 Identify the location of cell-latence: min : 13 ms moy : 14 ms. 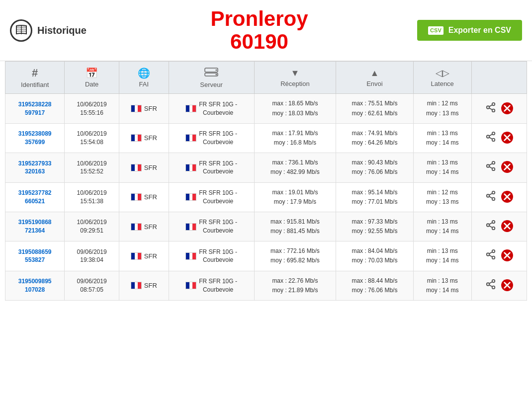
(443, 285).